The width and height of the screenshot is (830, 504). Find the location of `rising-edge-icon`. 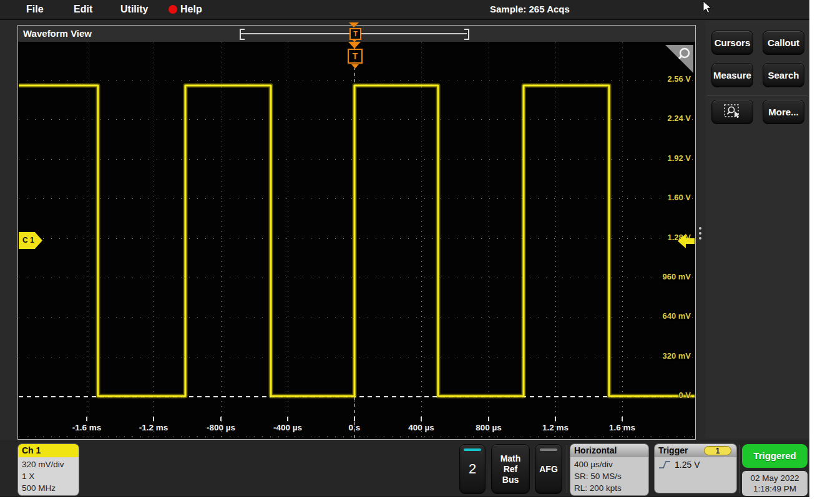

rising-edge-icon is located at coordinates (665, 465).